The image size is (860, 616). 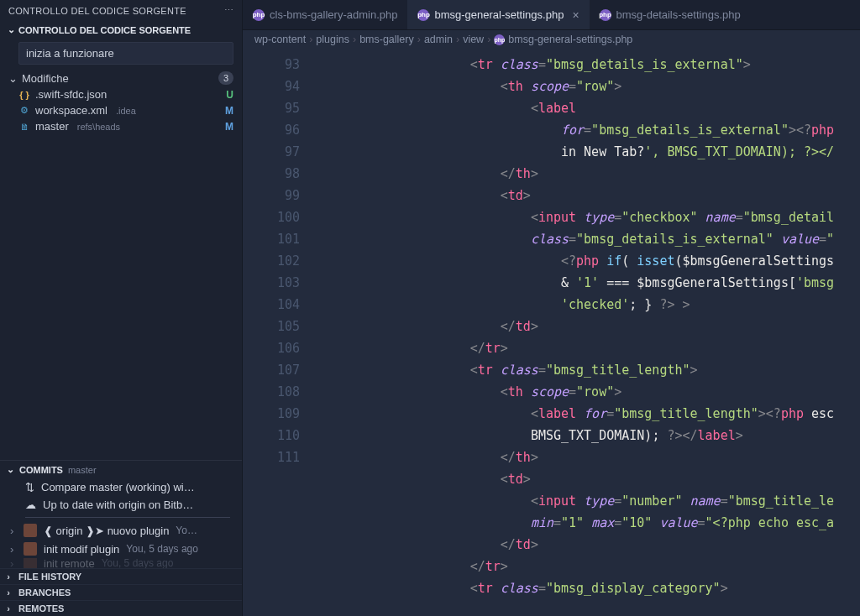 What do you see at coordinates (82, 470) in the screenshot?
I see `commits-branch: master` at bounding box center [82, 470].